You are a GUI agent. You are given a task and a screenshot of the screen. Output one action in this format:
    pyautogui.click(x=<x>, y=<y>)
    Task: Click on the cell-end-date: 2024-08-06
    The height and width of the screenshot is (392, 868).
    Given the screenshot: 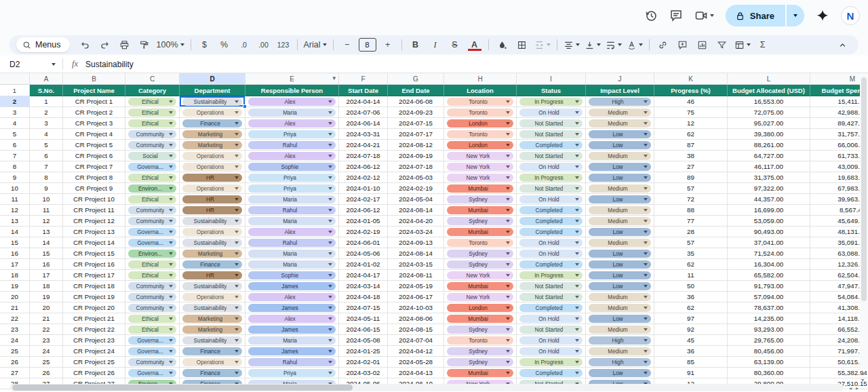 What is the action you would take?
    pyautogui.click(x=416, y=319)
    